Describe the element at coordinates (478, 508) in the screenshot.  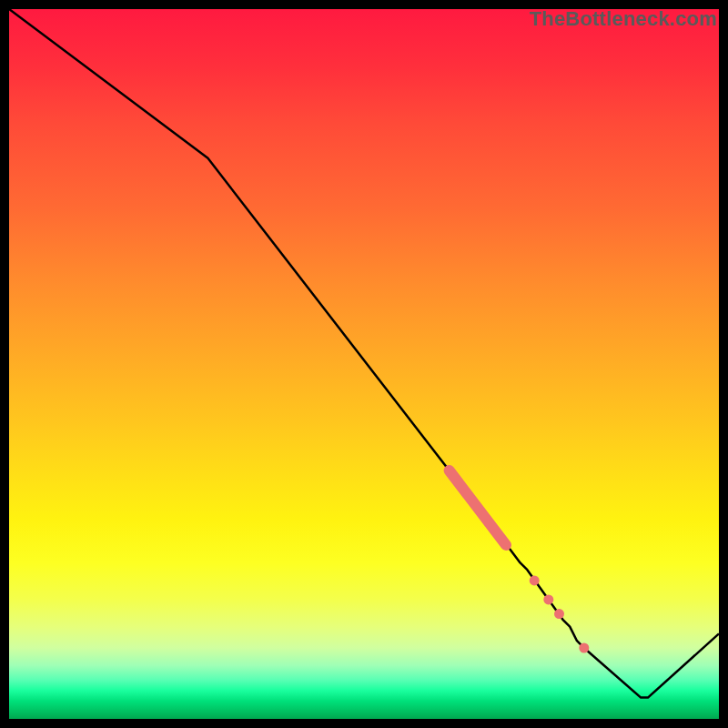
I see `data-highlight-segment` at that location.